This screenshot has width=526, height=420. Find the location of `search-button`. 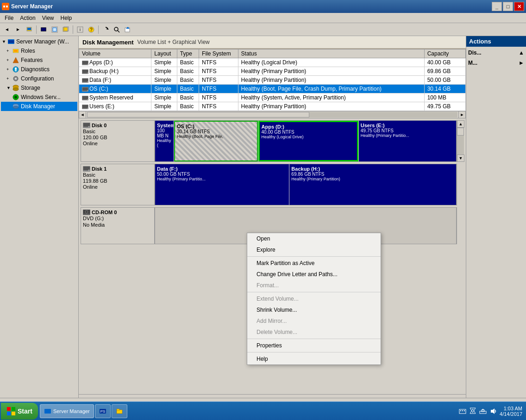

search-button is located at coordinates (117, 30).